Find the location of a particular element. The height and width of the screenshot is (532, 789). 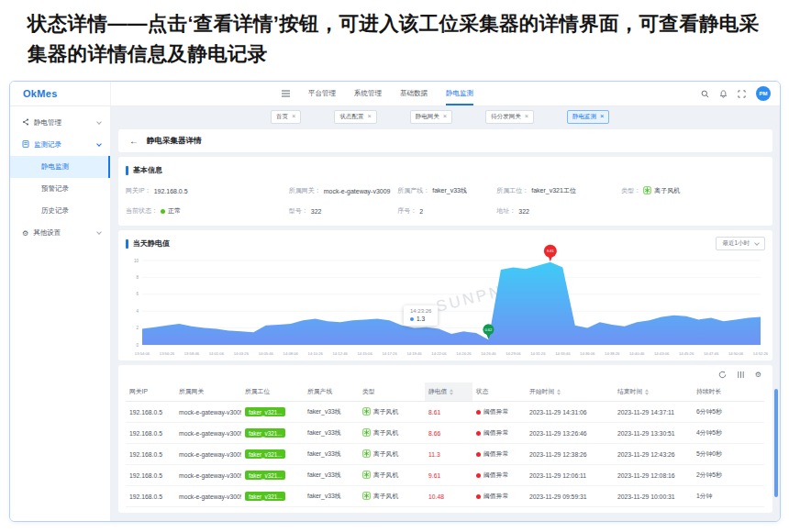

sidebar-item-静电监测: 静电监测 is located at coordinates (61, 167).